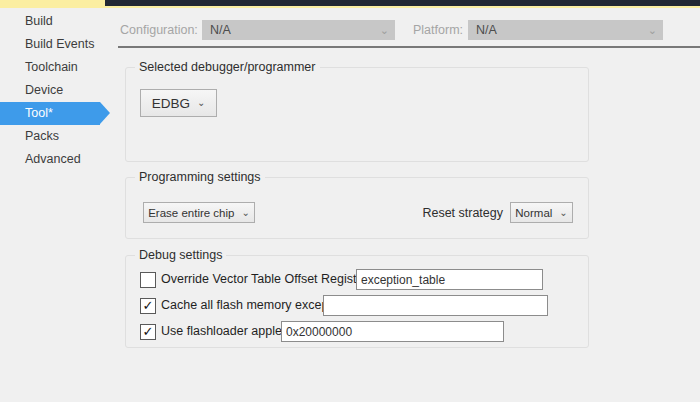 This screenshot has width=700, height=402. What do you see at coordinates (105, 113) in the screenshot?
I see `selected-item-arrow` at bounding box center [105, 113].